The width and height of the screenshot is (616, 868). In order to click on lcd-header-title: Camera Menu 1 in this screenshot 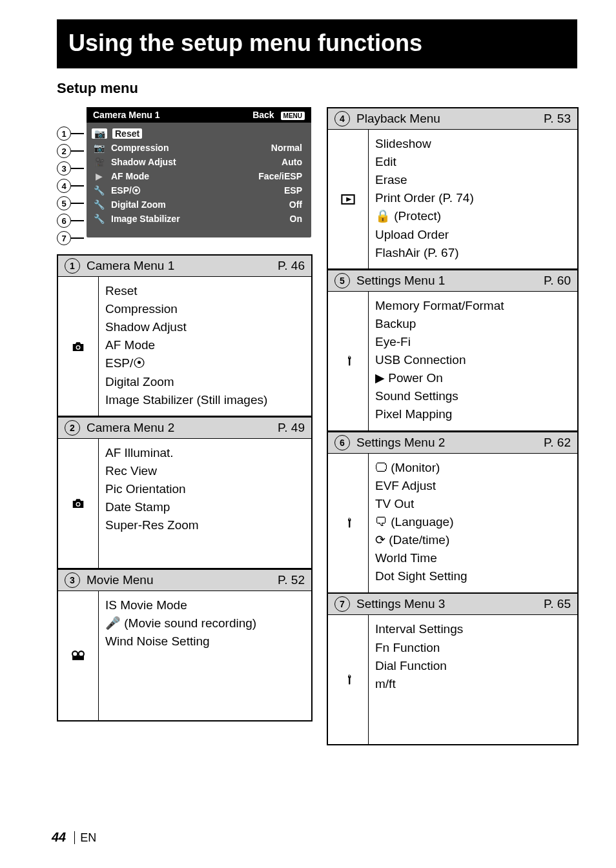, I will do `click(127, 115)`.